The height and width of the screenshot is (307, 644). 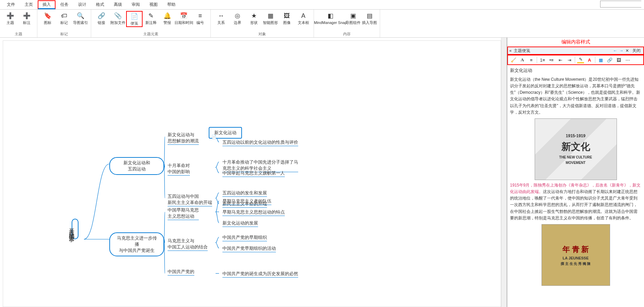 I want to click on ribbon-btn-标记: 🏷标记, so click(x=64, y=18).